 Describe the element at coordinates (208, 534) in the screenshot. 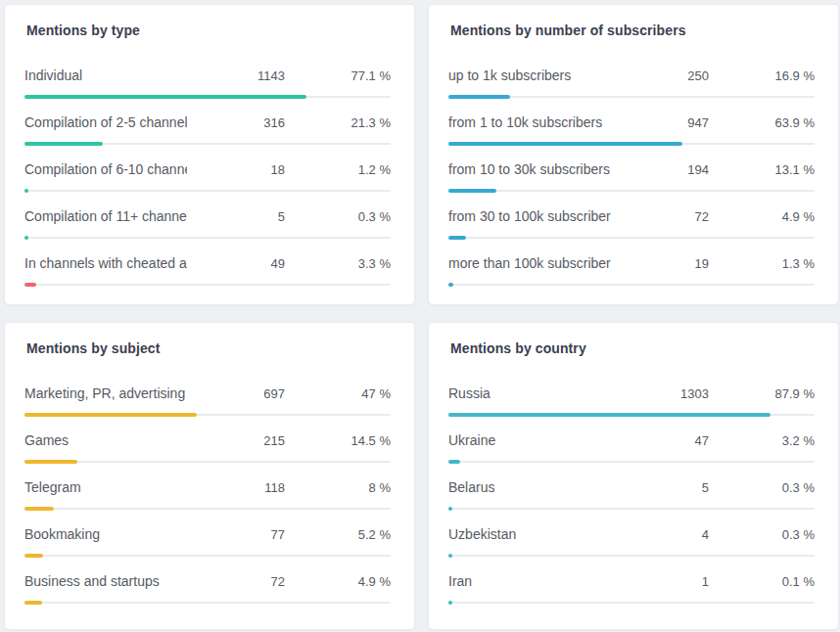

I see `row-line: Bookmaking 77 5.2 %` at that location.